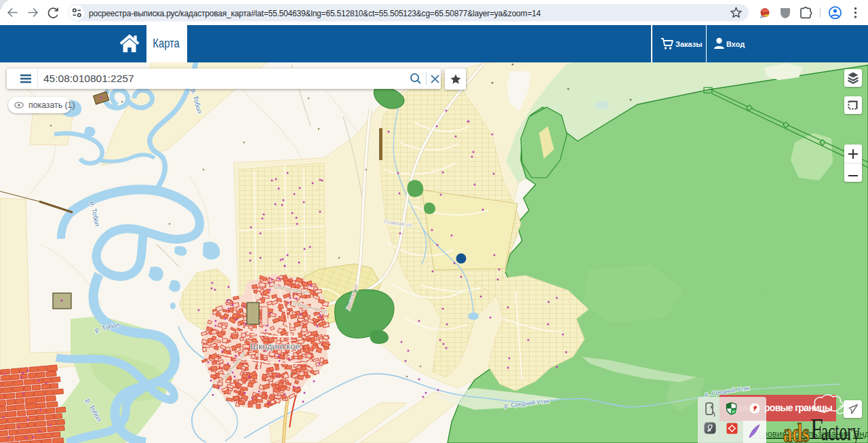 Image resolution: width=868 pixels, height=443 pixels. I want to click on svg-text: Шкодинское, so click(275, 346).